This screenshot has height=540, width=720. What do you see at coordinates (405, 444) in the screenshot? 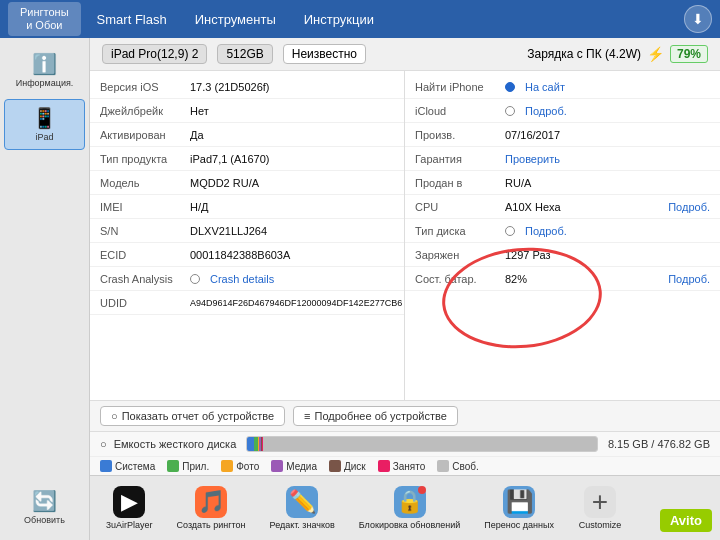
I see `disk-row: ○ Емкость жесткого диска 8.15 GB / 476.8…` at bounding box center [405, 444].